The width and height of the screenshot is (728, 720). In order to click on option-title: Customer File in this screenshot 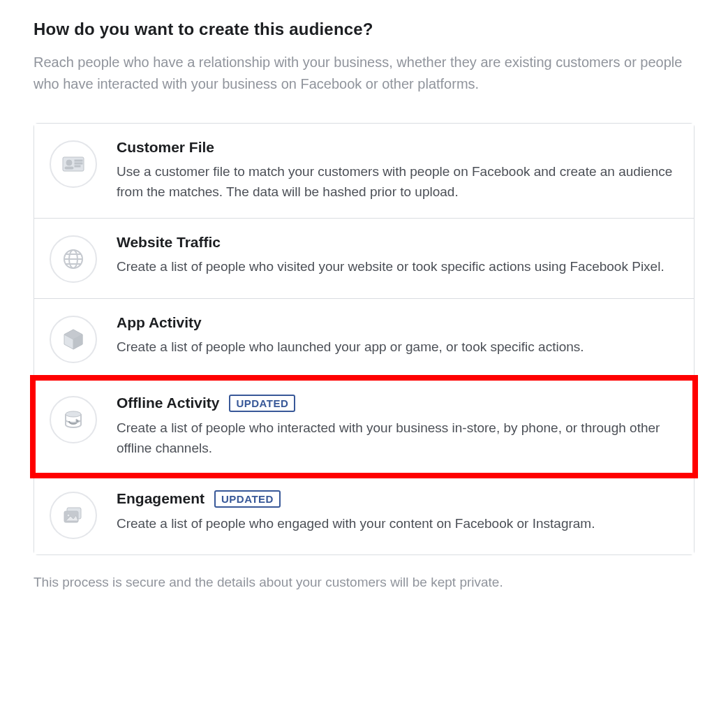, I will do `click(165, 147)`.